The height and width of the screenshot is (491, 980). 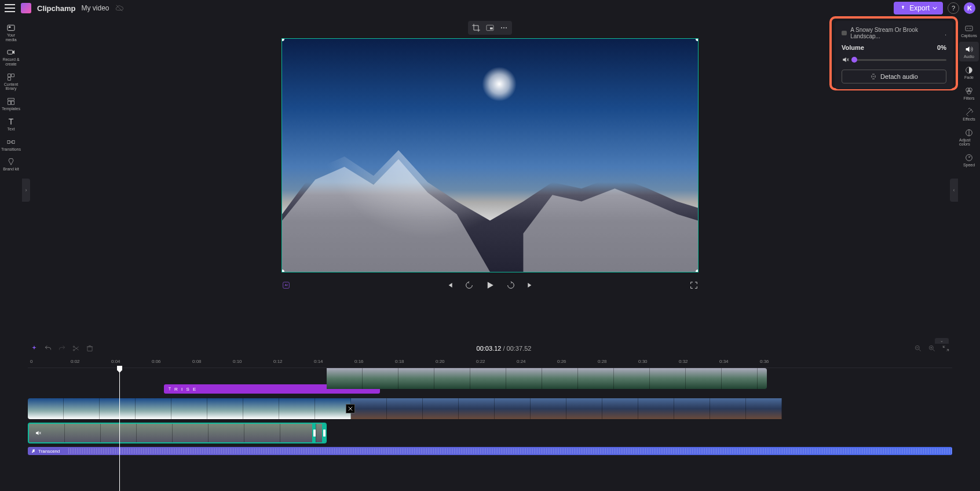 What do you see at coordinates (11, 28) in the screenshot?
I see `media-icon` at bounding box center [11, 28].